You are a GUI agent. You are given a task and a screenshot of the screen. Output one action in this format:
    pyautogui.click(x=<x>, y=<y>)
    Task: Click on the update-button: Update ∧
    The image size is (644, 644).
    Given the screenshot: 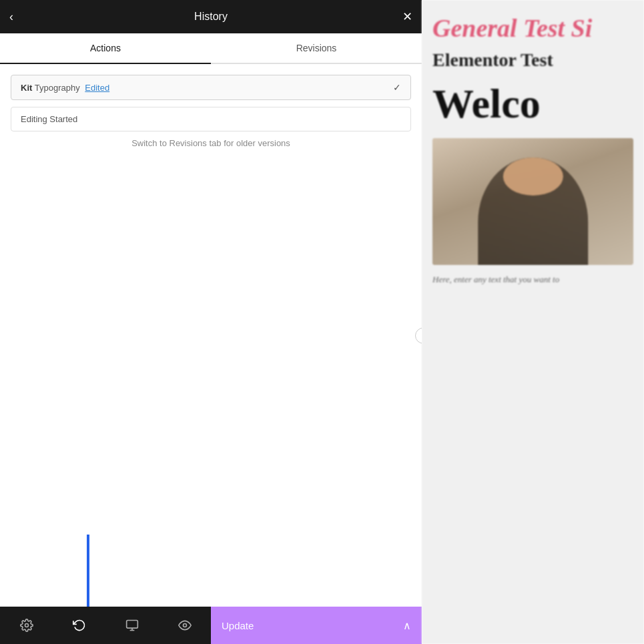 What is the action you would take?
    pyautogui.click(x=316, y=625)
    